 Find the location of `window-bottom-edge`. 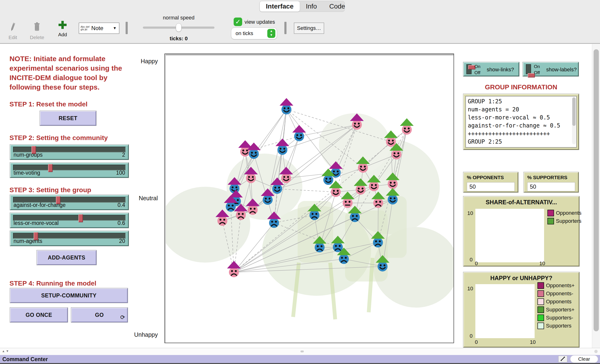

window-bottom-edge is located at coordinates (300, 363).